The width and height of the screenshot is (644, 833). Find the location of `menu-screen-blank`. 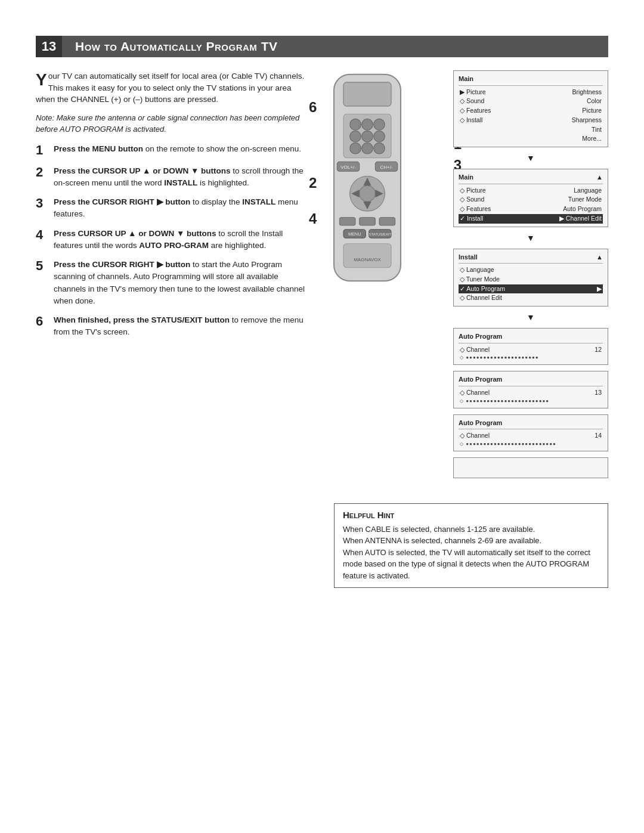

menu-screen-blank is located at coordinates (531, 467).